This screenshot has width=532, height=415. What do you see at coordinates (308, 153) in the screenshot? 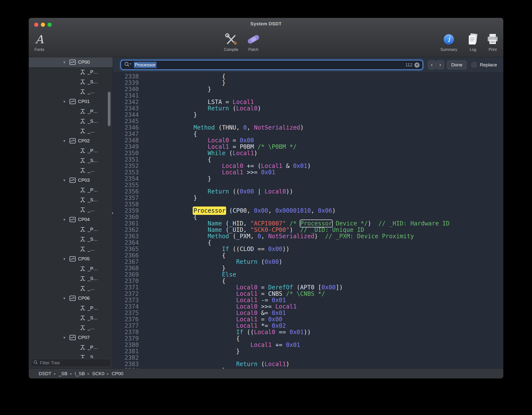
I see `code-line: 2350 While (Local1)` at bounding box center [308, 153].